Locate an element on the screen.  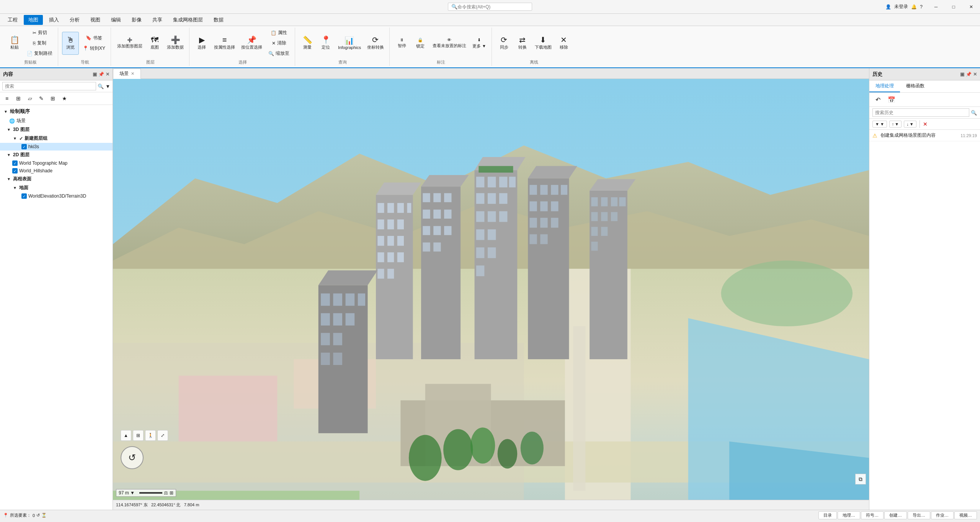
copy-path-button: 📄 复制路径 is located at coordinates (40, 54).